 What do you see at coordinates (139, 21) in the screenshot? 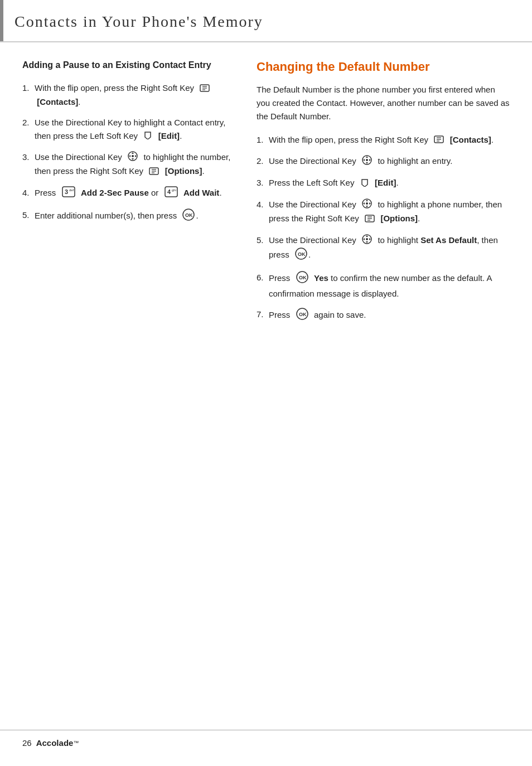
I see `page-title: Contacts in Your Phone's Memory` at bounding box center [139, 21].